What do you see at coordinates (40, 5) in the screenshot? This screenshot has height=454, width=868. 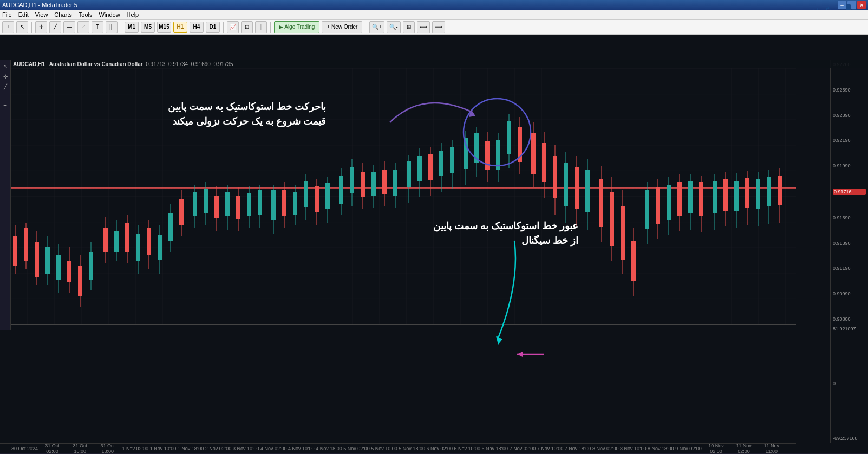 I see `window-title: AUDCAD,H1 - MetaTrader 5` at bounding box center [40, 5].